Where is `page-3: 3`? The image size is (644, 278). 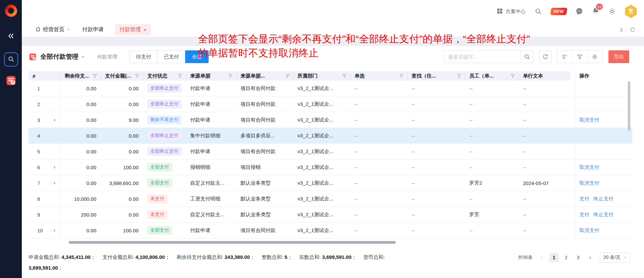
page-3: 3 is located at coordinates (578, 258).